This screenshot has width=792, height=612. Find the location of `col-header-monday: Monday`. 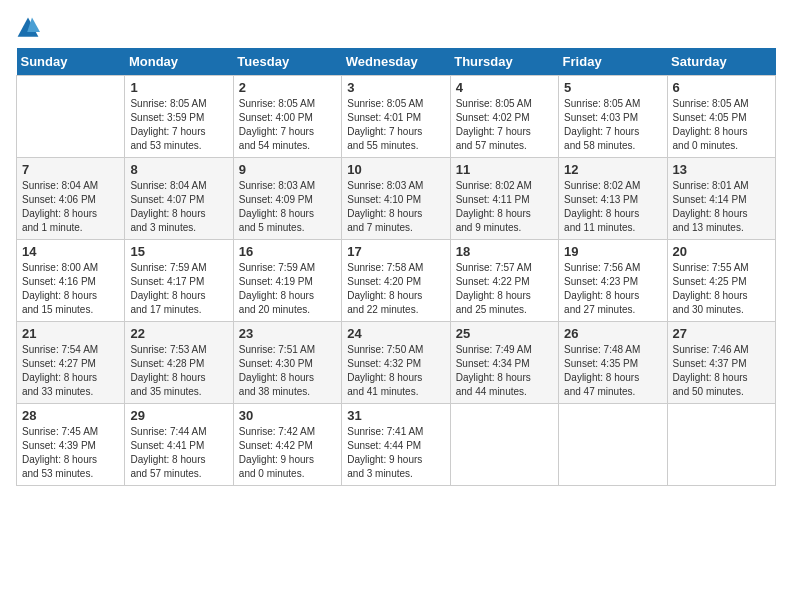

col-header-monday: Monday is located at coordinates (179, 62).